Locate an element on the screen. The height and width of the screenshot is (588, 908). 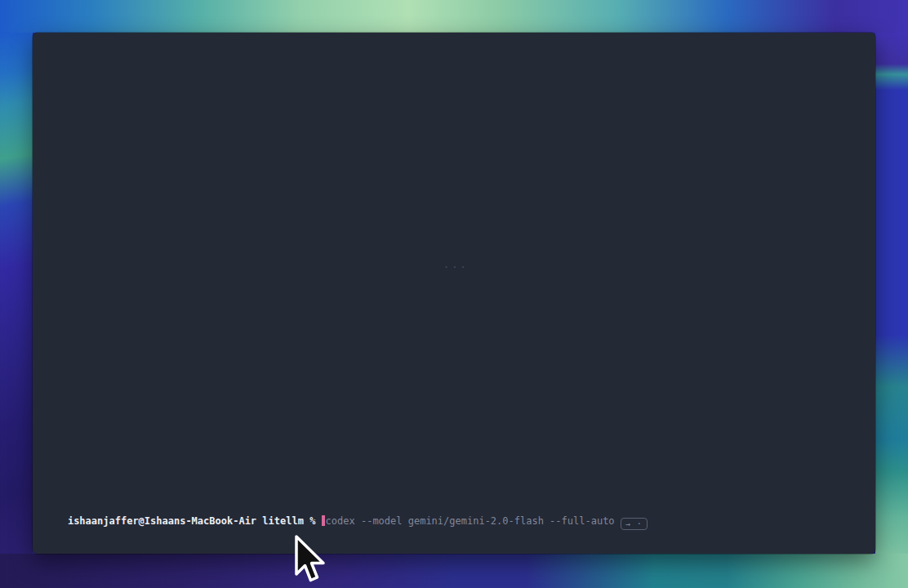
accept-suggestion-badge: → · is located at coordinates (634, 524).